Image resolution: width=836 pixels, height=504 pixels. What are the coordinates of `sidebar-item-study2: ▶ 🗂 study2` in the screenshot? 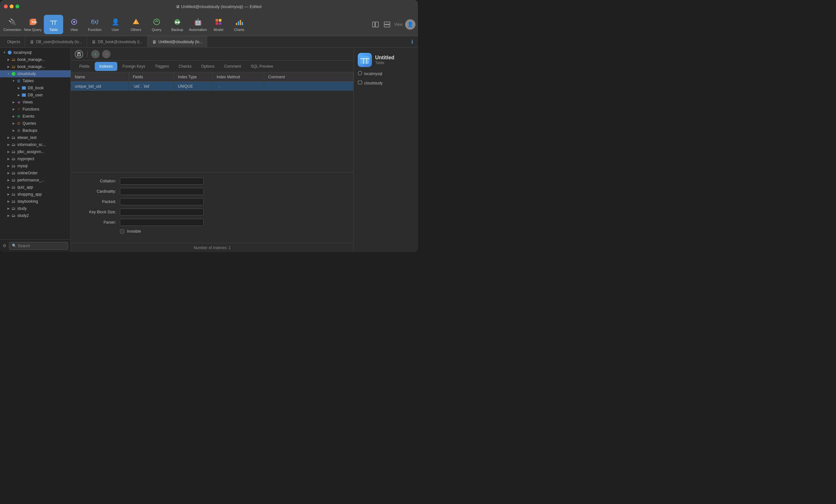 It's located at (35, 216).